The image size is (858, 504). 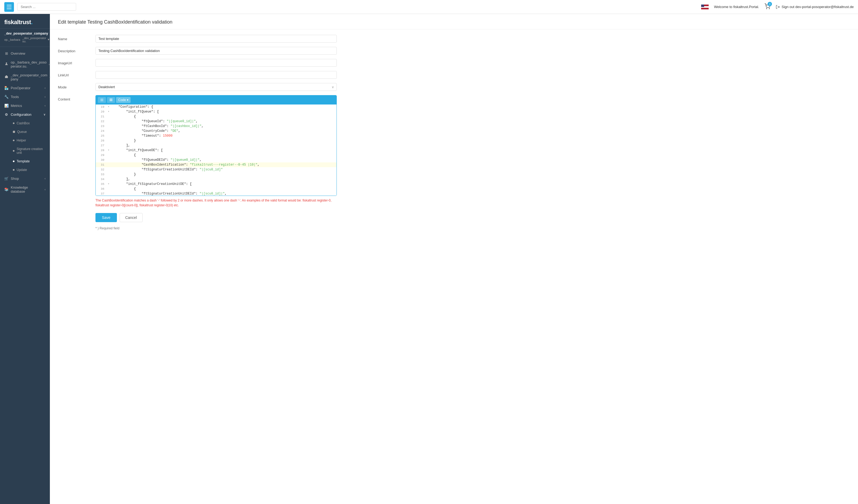 I want to click on sidebar-item-queue: Queue, so click(x=29, y=132).